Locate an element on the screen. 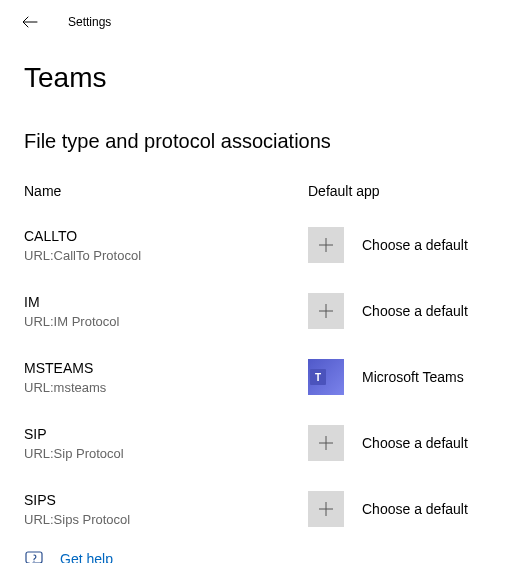 The image size is (528, 563). column-default-app: Default app is located at coordinates (344, 191).